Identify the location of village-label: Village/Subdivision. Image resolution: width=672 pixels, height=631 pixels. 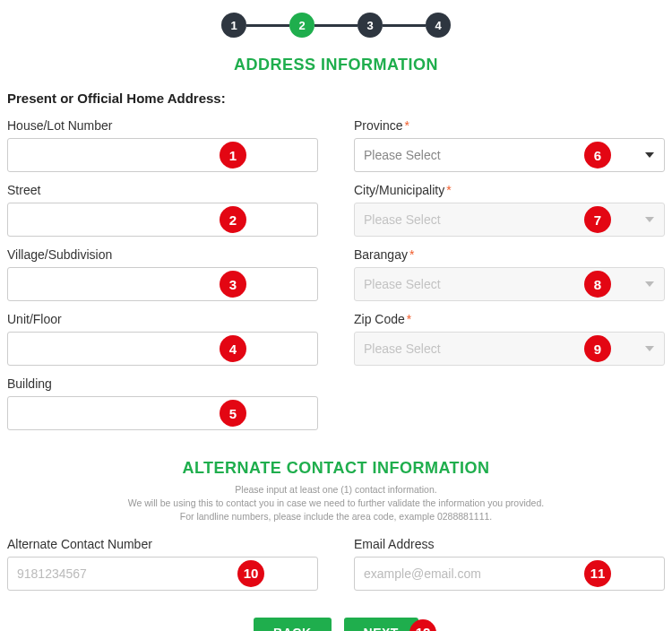
(163, 255).